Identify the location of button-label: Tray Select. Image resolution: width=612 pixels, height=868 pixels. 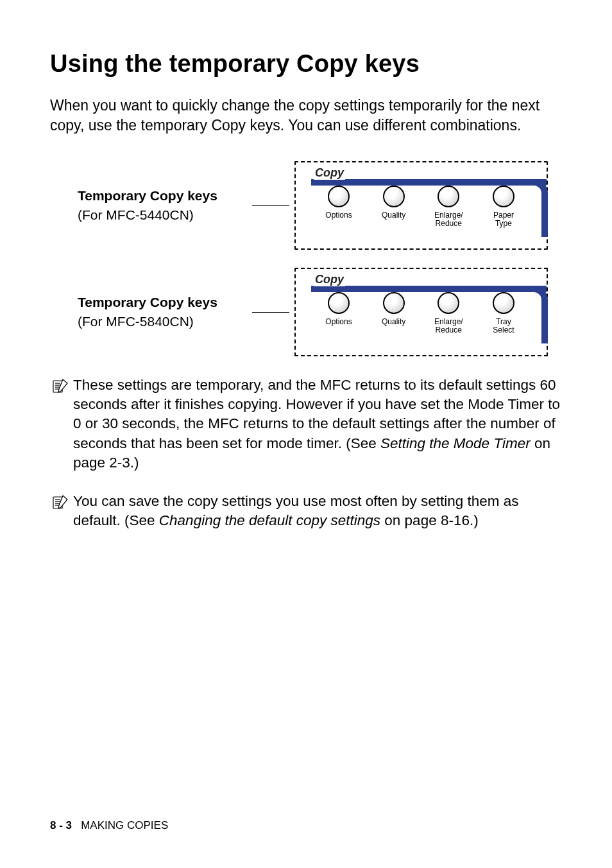
(503, 326).